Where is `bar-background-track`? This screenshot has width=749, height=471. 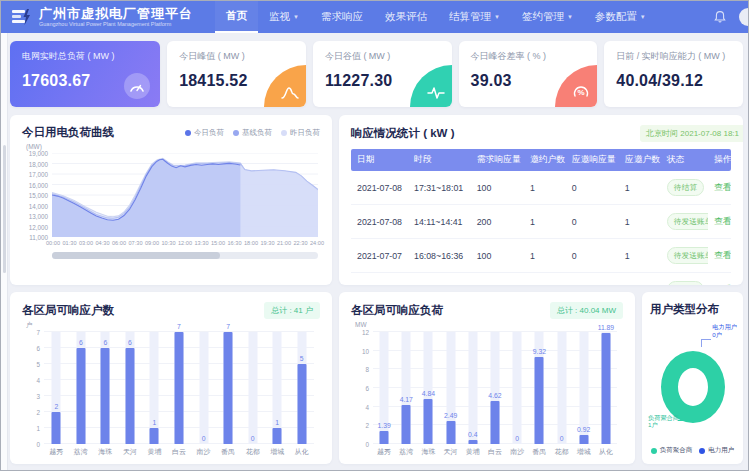
bar-background-track is located at coordinates (562, 388).